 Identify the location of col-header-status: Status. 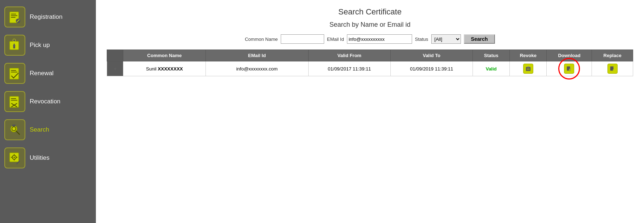
(491, 56).